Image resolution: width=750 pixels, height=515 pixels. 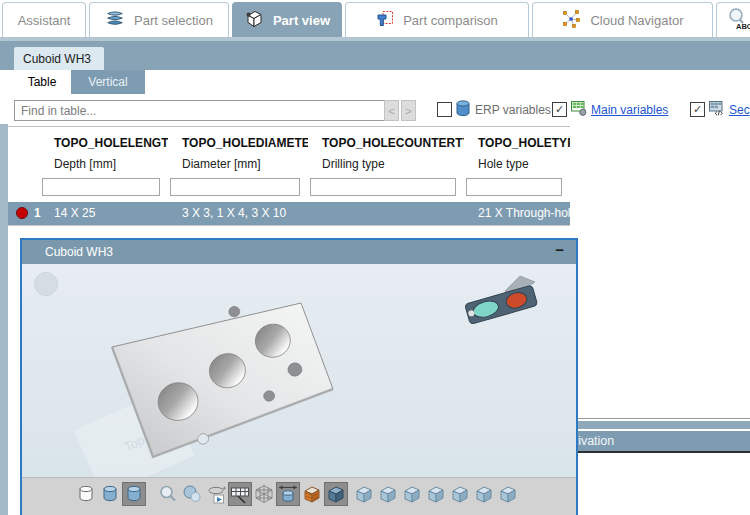 What do you see at coordinates (336, 494) in the screenshot?
I see `solid-view-icon` at bounding box center [336, 494].